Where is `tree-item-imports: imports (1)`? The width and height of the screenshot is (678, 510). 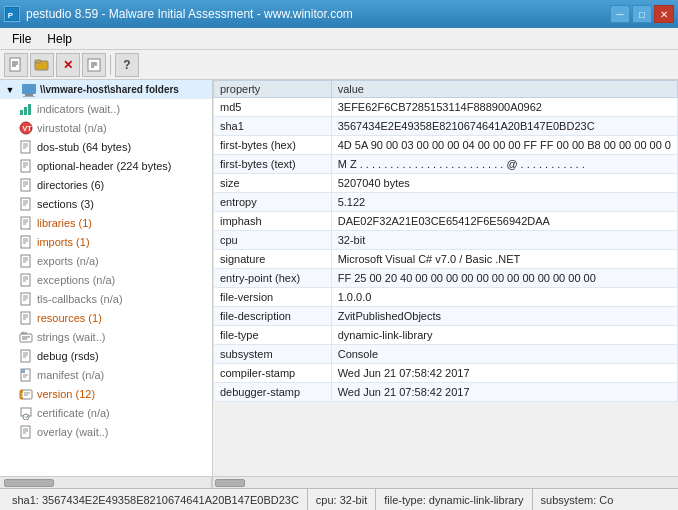
tree-item-imports: imports (1) is located at coordinates (106, 242).